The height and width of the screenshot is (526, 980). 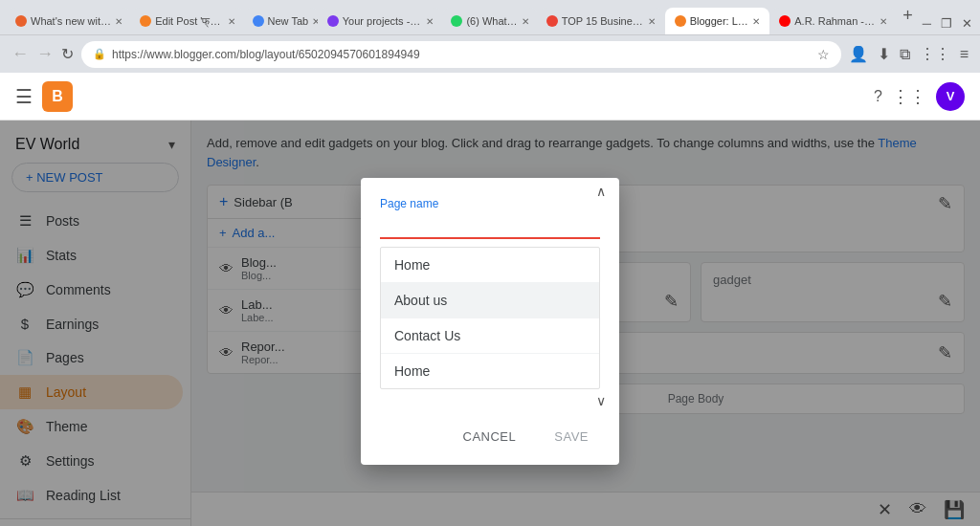 What do you see at coordinates (490, 17) in the screenshot?
I see `browser-chrome: What's new with Fir... ✕ Edit Post 'फ्री…` at bounding box center [490, 17].